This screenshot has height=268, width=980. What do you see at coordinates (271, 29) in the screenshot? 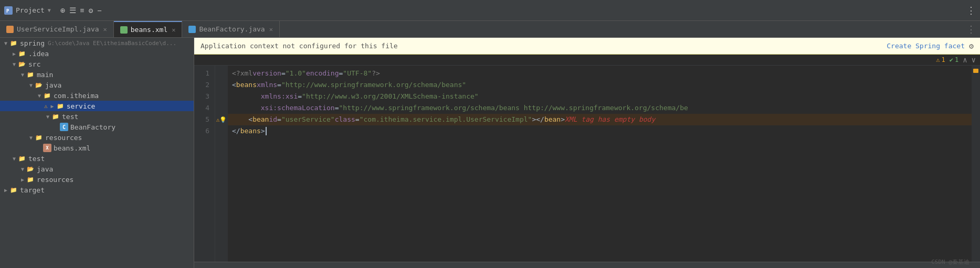
I see `tab-close-beanfactory: ✕` at bounding box center [271, 29].